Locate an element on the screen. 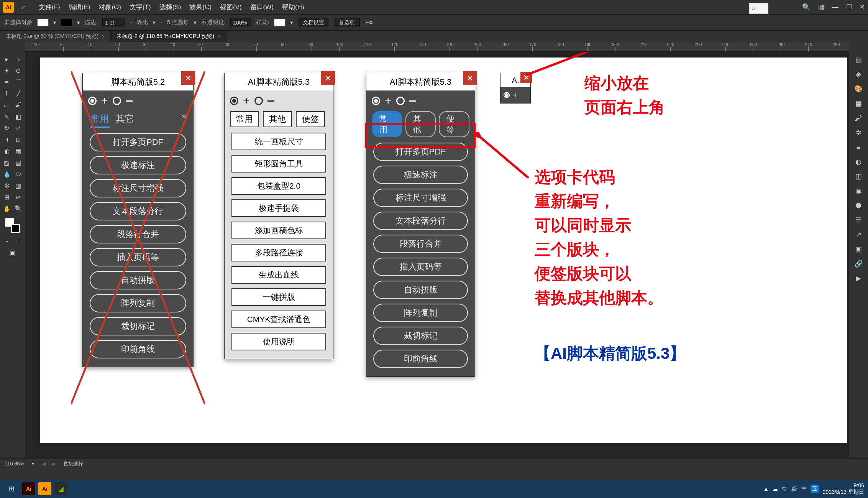  shape-builder-tool: ◐ is located at coordinates (7, 151).